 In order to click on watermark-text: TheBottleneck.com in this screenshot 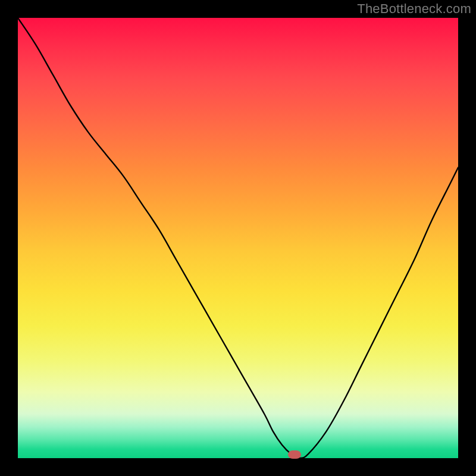, I will do `click(414, 9)`.